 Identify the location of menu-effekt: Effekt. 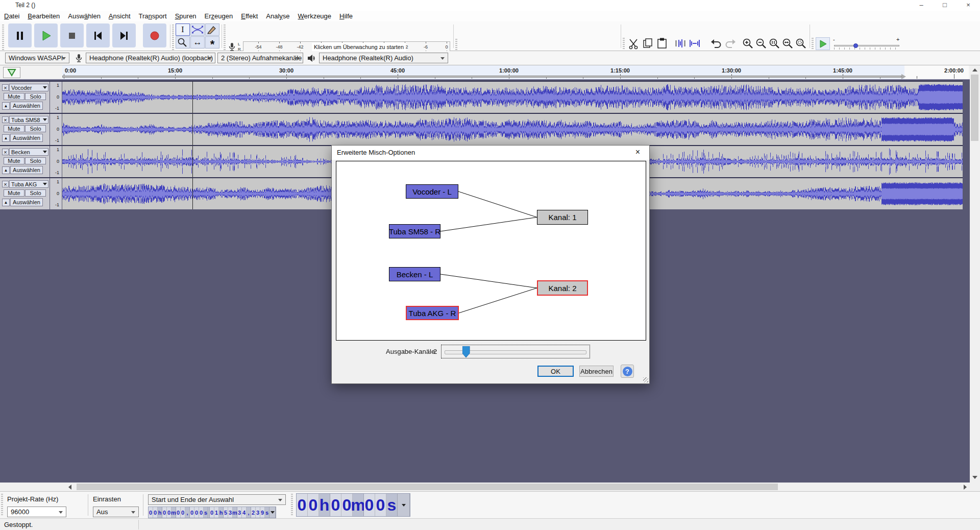
(249, 16).